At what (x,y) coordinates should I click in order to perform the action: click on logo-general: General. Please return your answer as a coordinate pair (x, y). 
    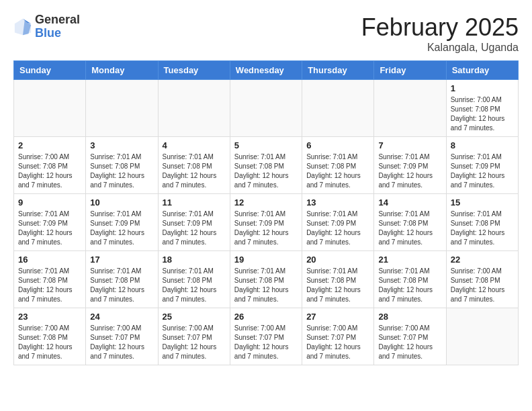
    Looking at the image, I should click on (58, 19).